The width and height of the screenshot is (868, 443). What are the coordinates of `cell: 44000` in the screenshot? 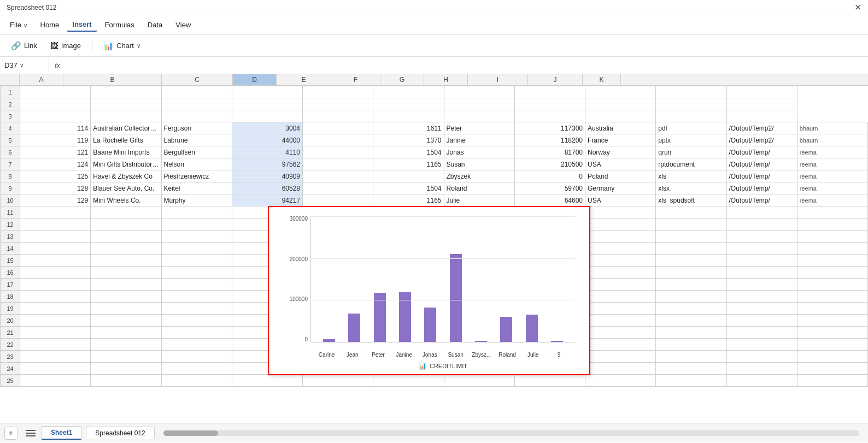 It's located at (267, 140).